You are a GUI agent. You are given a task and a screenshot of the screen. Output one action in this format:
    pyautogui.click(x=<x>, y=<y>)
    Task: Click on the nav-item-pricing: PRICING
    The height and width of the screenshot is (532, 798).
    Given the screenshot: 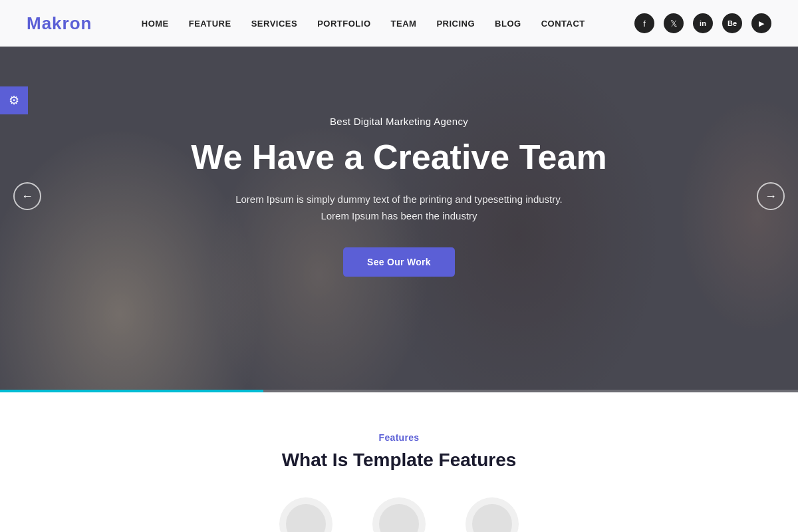 What is the action you would take?
    pyautogui.click(x=456, y=23)
    